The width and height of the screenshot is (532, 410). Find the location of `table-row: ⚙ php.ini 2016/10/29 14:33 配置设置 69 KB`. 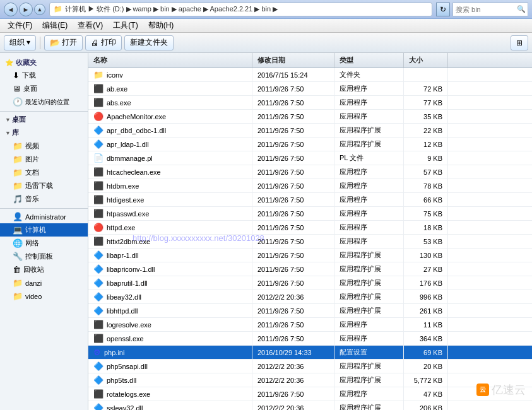

table-row: ⚙ php.ini 2016/10/29 14:33 配置设置 69 KB is located at coordinates (310, 353).